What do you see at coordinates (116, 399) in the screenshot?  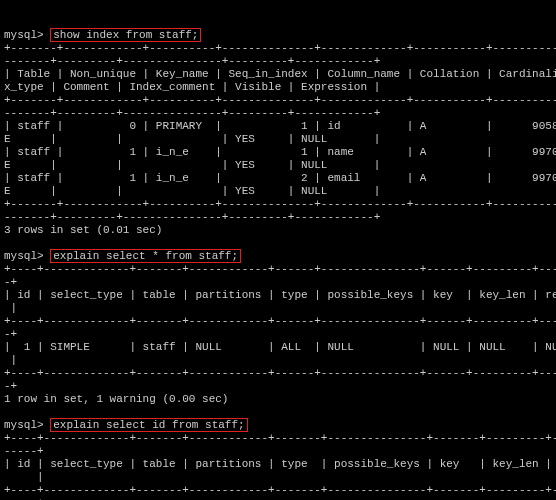 I see `result-footer: 1 row in set, 1 warning (0.00 sec)` at bounding box center [116, 399].